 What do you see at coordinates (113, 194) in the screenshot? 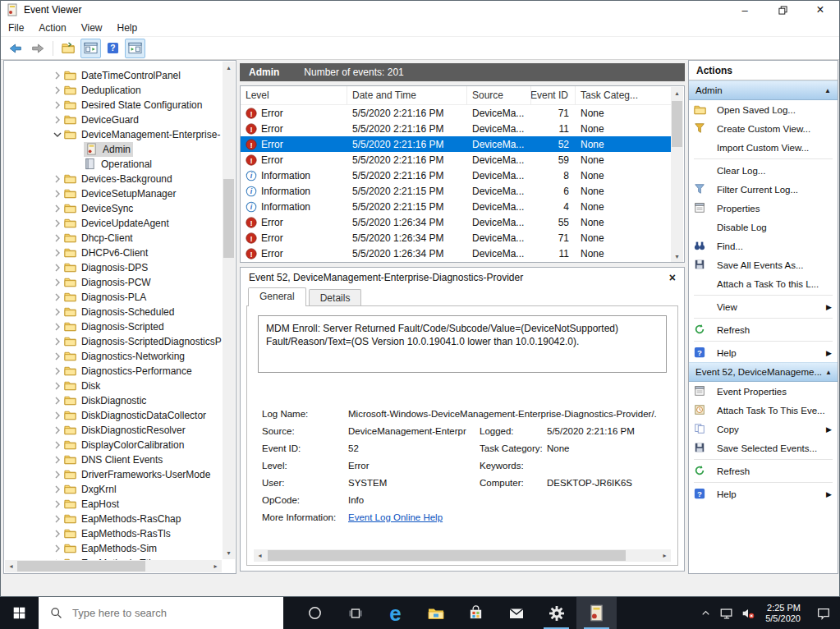
I see `tree-item-devicesetupmanager: DeviceSetupManager` at bounding box center [113, 194].